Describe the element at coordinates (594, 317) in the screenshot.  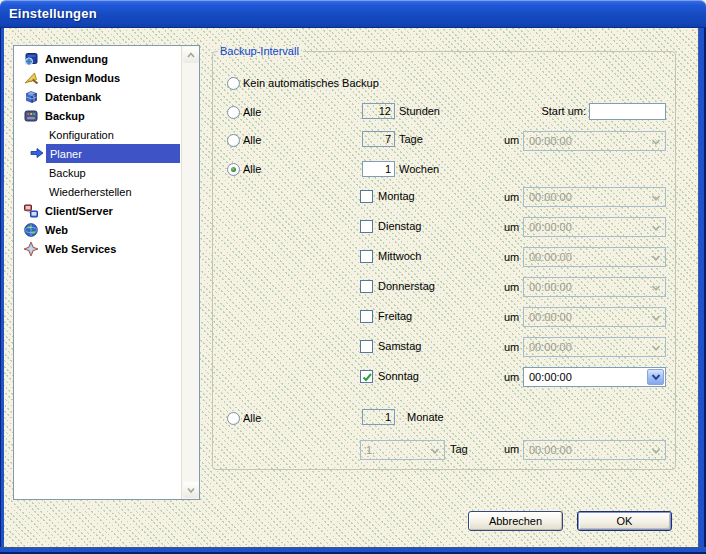
I see `freitag-time-combo: 00:00:00` at that location.